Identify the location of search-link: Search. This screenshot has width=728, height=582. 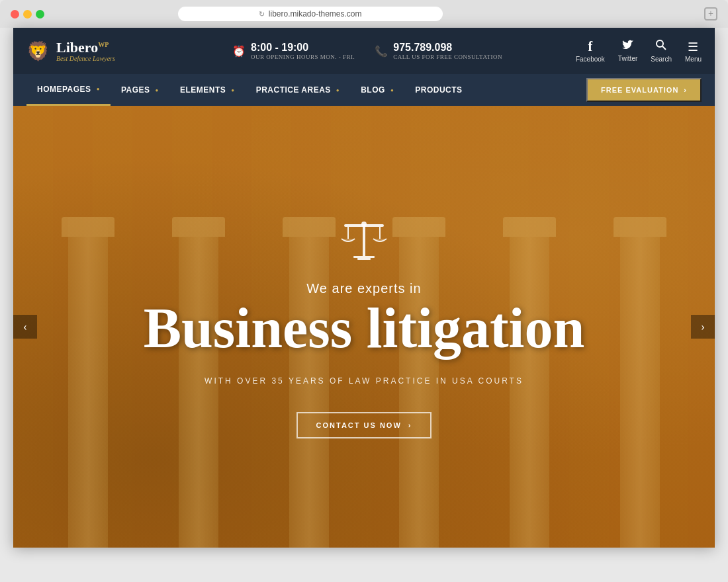
(661, 51).